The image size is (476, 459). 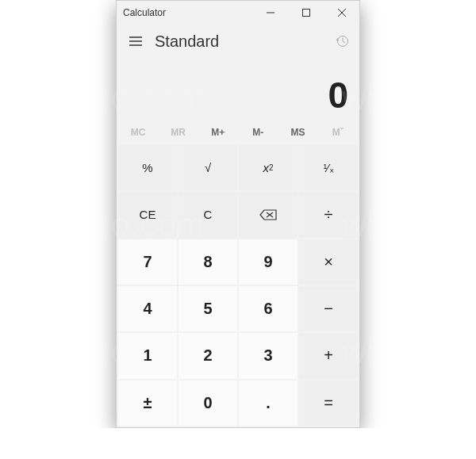 I want to click on reciprocal-button: ¹⁄ₓ, so click(x=328, y=168).